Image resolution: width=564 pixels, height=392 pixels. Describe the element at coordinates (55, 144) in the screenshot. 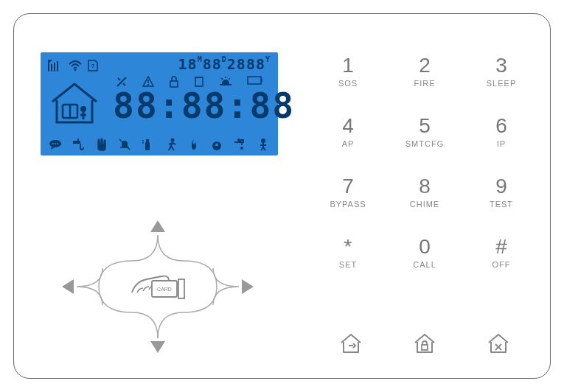

I see `speech-icon` at that location.